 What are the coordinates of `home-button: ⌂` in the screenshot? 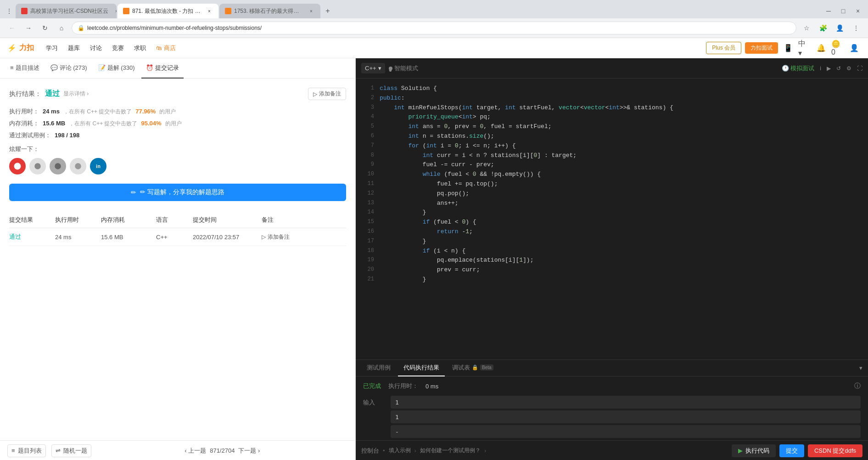 It's located at (62, 28).